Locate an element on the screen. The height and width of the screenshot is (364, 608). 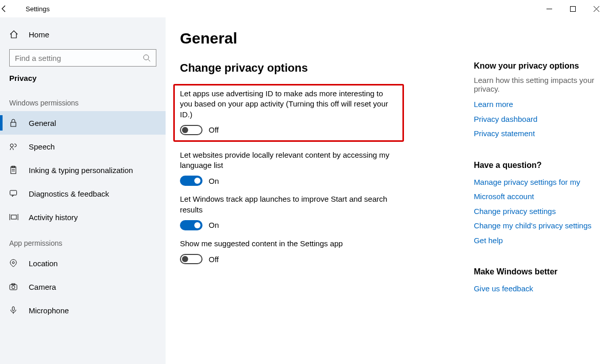
toggle-suggested-content is located at coordinates (191, 259).